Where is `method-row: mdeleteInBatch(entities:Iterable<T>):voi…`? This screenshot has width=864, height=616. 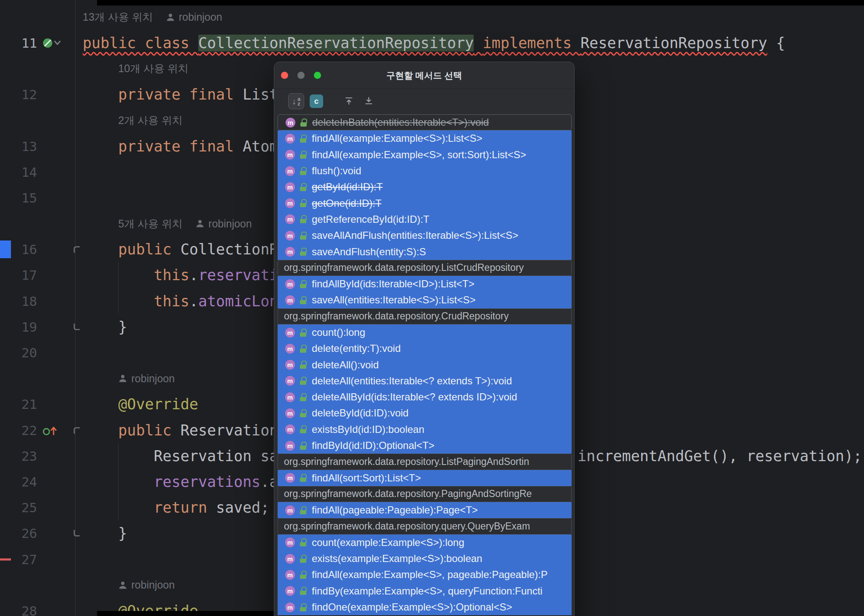 method-row: mdeleteInBatch(entities:Iterable<T>):voi… is located at coordinates (424, 122).